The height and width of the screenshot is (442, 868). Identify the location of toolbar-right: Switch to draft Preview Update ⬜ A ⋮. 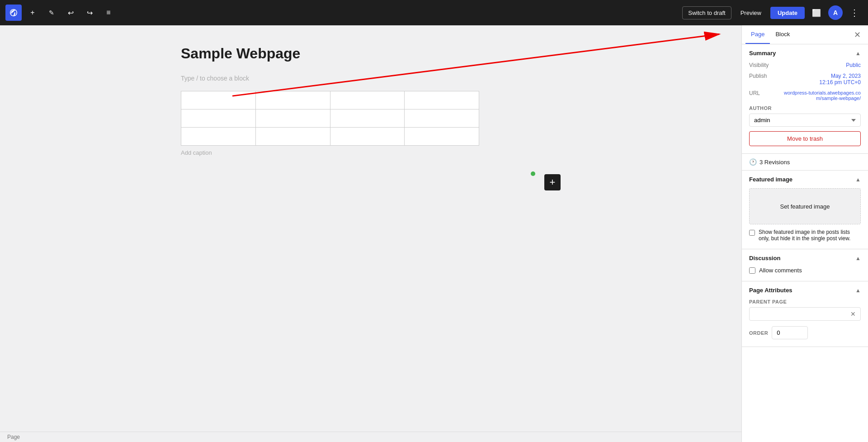
(772, 13).